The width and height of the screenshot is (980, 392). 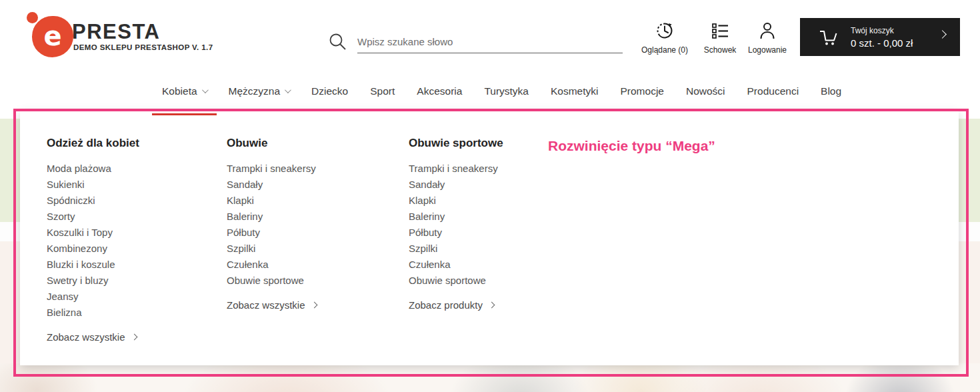 What do you see at coordinates (137, 249) in the screenshot?
I see `menu-item-link: Kombinezony` at bounding box center [137, 249].